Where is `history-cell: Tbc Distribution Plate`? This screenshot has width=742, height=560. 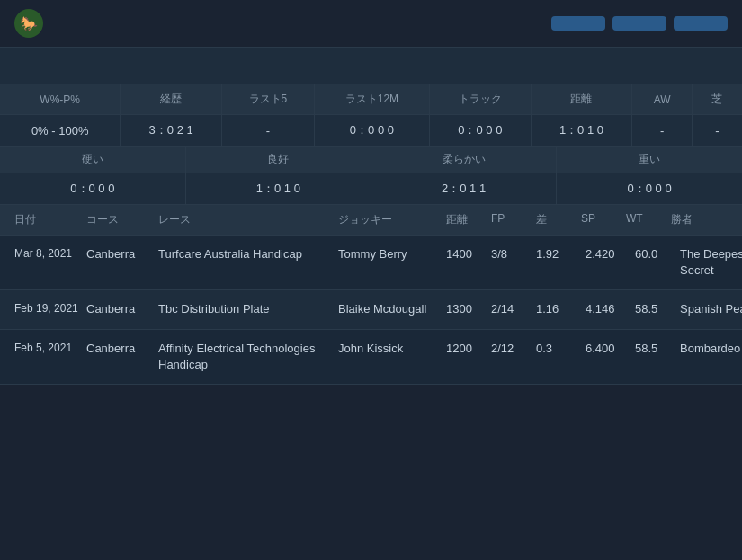 history-cell: Tbc Distribution Plate is located at coordinates (248, 309).